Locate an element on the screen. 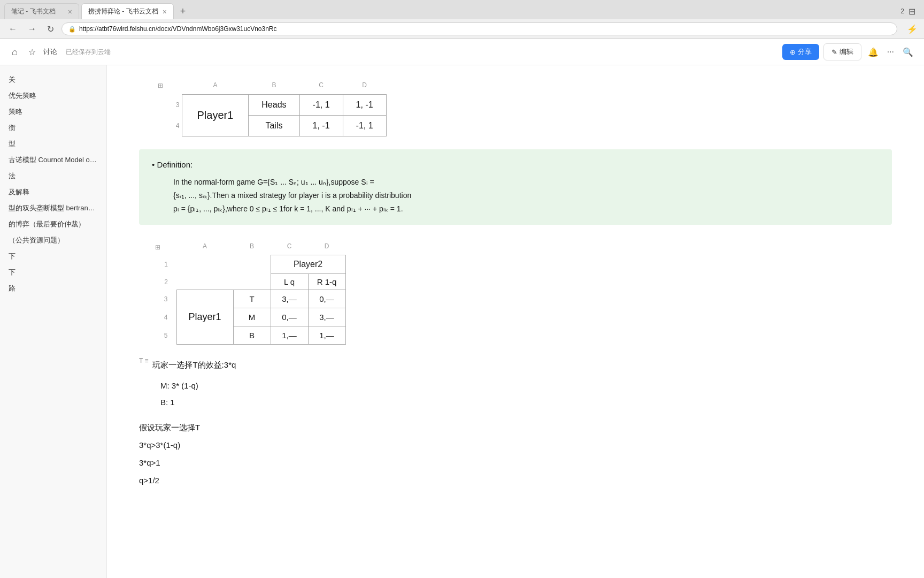 The image size is (924, 578). cell-m-r: 3,— is located at coordinates (327, 317).